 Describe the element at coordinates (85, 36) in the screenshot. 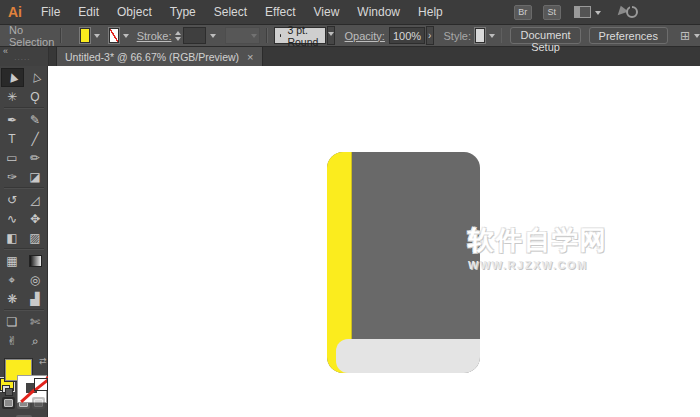

I see `fill-color-swatch` at that location.